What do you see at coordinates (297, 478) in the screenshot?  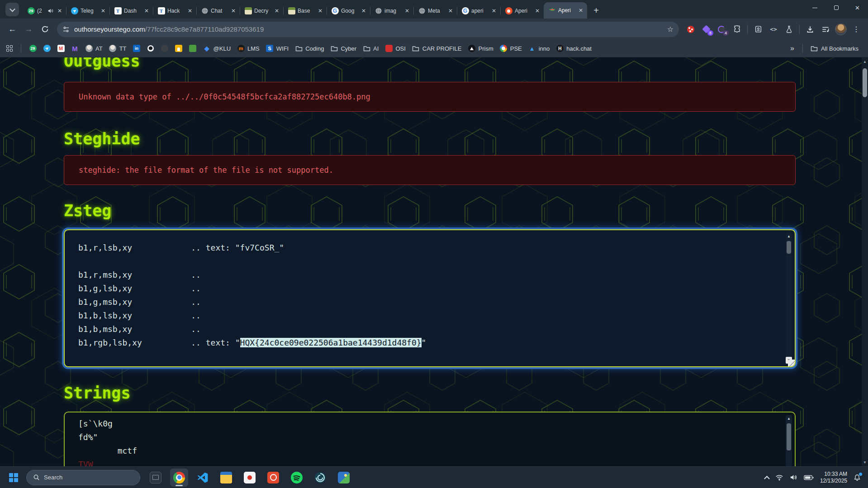 I see `taskbar-app-spotify` at bounding box center [297, 478].